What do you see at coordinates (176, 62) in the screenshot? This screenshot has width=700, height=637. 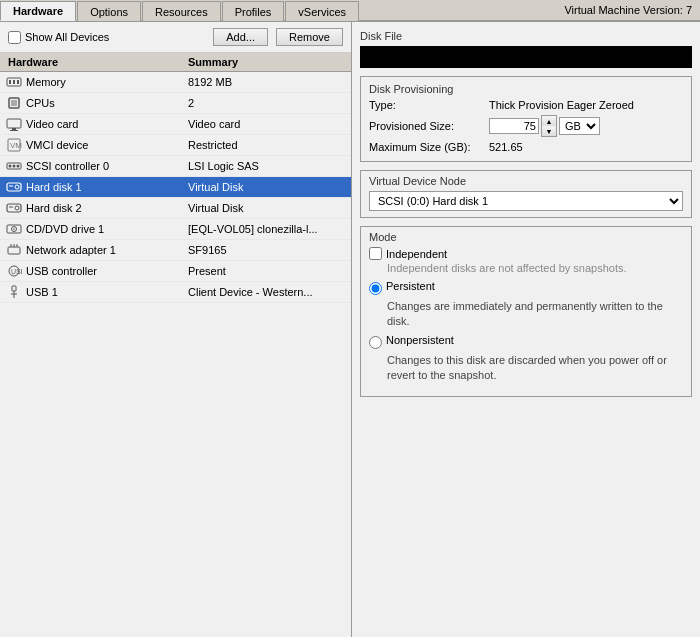 I see `hw-table-header: Hardware Summary` at bounding box center [176, 62].